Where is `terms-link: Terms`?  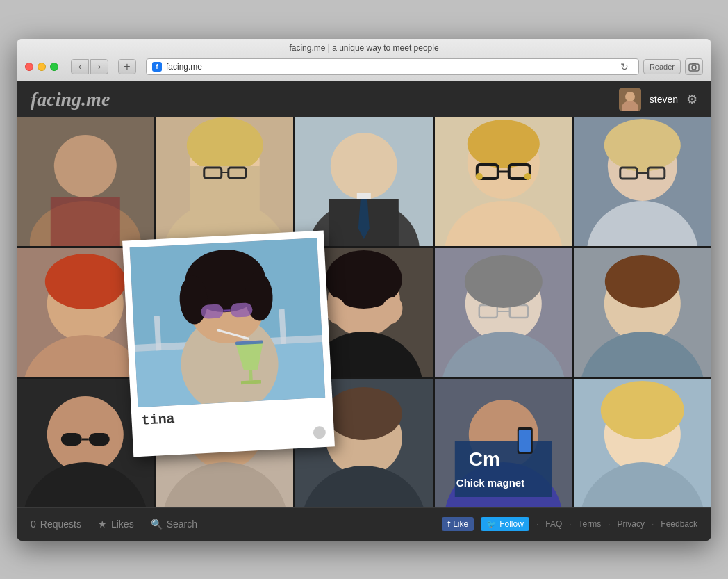
terms-link: Terms is located at coordinates (590, 524).